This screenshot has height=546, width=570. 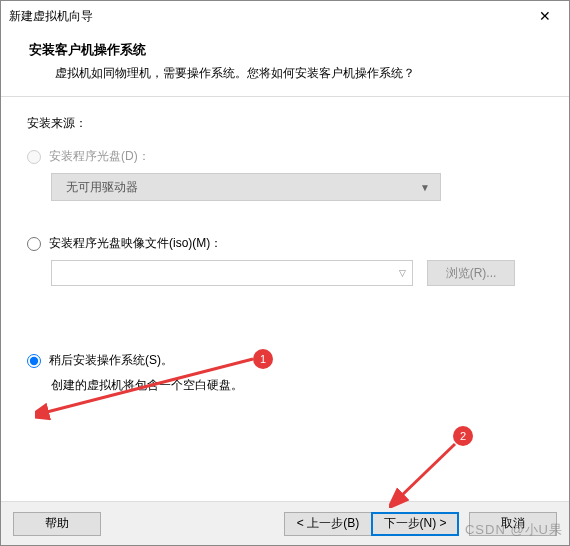 What do you see at coordinates (111, 360) in the screenshot?
I see `radio-install-later-label: 稍后安装操作系统(S)。` at bounding box center [111, 360].